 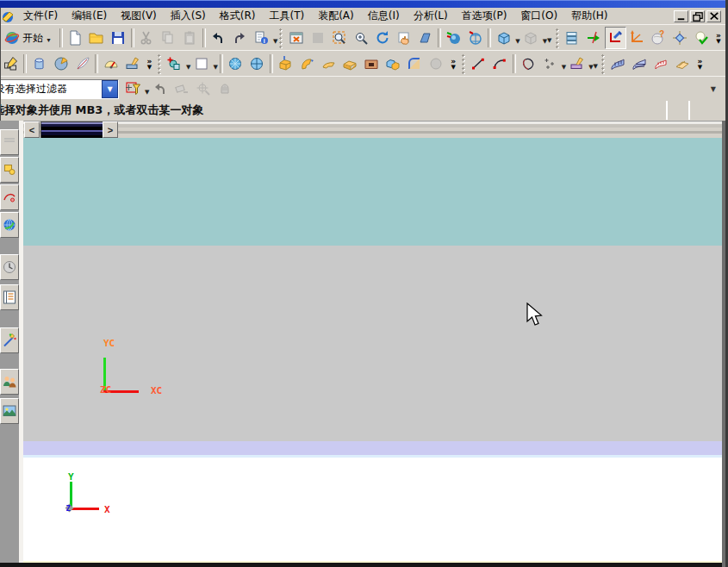 I want to click on open-file-button, so click(x=96, y=38).